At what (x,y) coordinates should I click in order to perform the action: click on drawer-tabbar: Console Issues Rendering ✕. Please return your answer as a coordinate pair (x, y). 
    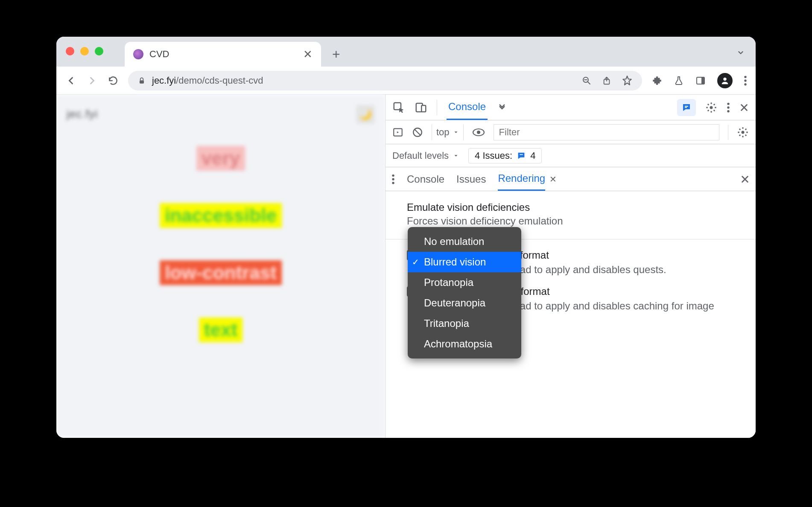
    Looking at the image, I should click on (570, 179).